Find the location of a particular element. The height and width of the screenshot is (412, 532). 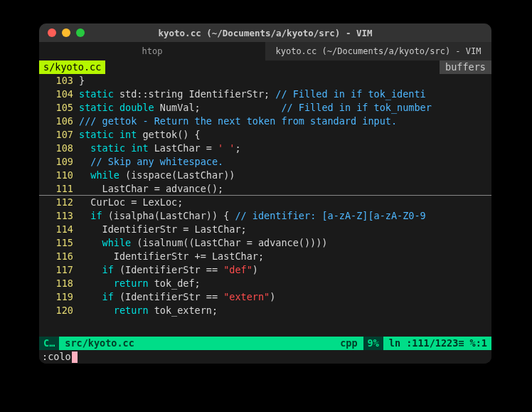

code-line: 120 return tok_extern; is located at coordinates (265, 310).